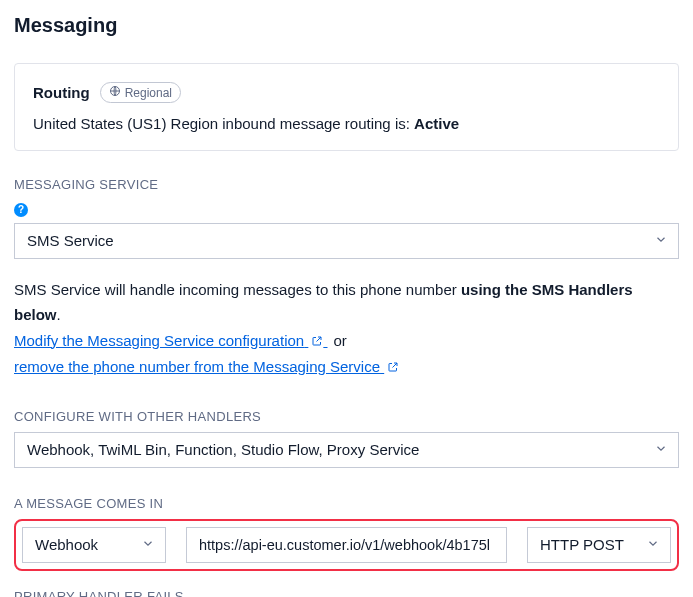 Image resolution: width=693 pixels, height=597 pixels. I want to click on page-title: Messaging, so click(346, 26).